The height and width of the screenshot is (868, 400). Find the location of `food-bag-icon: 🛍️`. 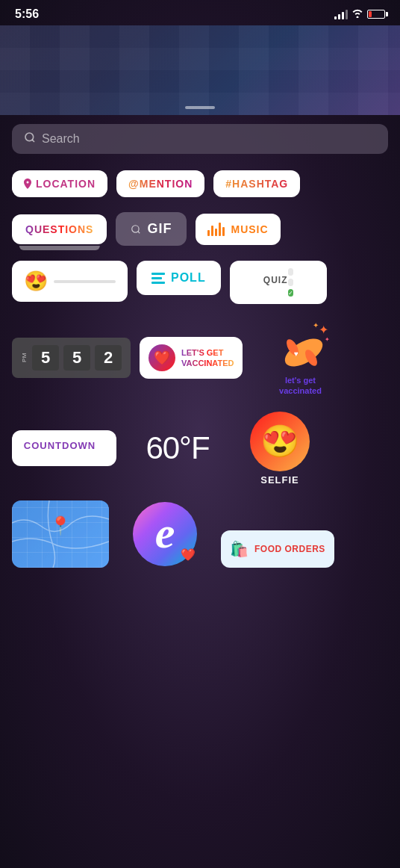

food-bag-icon: 🛍️ is located at coordinates (239, 549).